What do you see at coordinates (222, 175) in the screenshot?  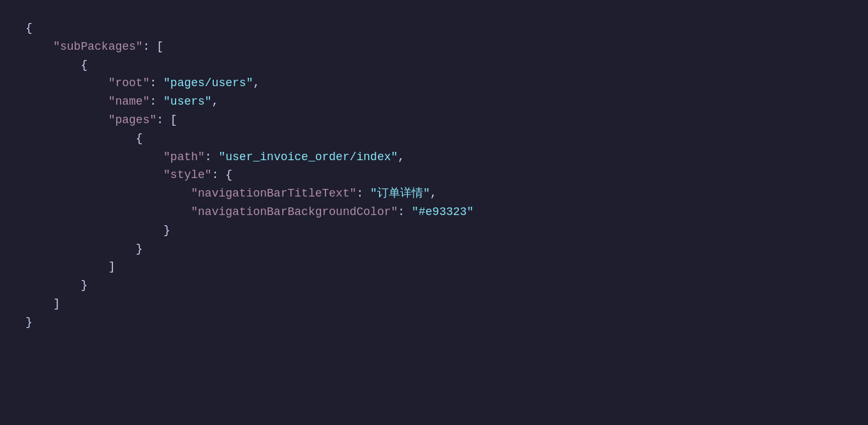 I see `punctuation-token: : {` at bounding box center [222, 175].